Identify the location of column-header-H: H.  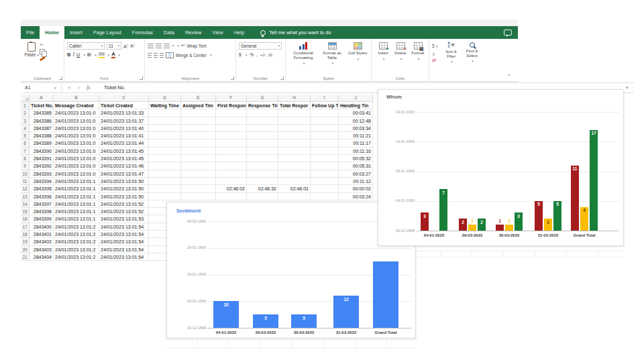
(294, 98).